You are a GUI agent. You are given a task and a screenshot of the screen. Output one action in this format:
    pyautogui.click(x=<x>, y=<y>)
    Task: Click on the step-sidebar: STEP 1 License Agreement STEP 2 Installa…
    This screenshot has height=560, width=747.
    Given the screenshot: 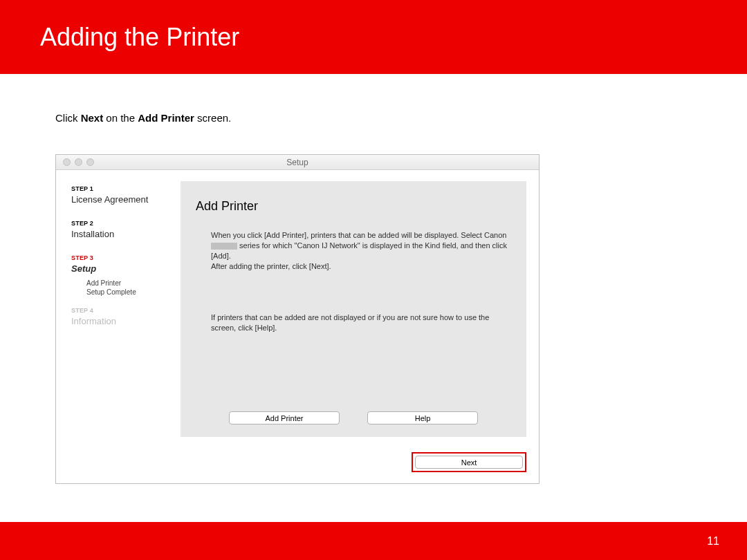 What is the action you would take?
    pyautogui.click(x=118, y=326)
    